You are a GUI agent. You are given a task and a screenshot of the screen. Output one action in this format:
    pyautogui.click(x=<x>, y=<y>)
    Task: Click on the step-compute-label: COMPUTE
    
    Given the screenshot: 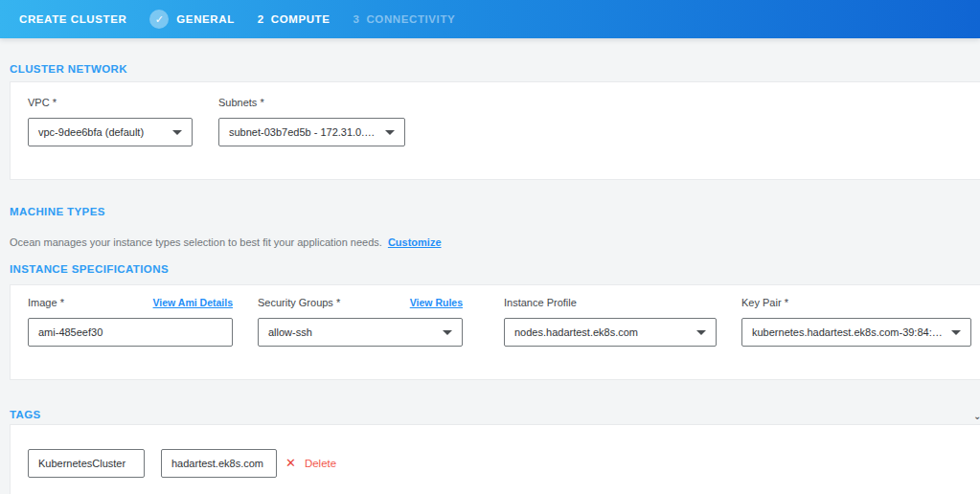 What is the action you would take?
    pyautogui.click(x=301, y=19)
    